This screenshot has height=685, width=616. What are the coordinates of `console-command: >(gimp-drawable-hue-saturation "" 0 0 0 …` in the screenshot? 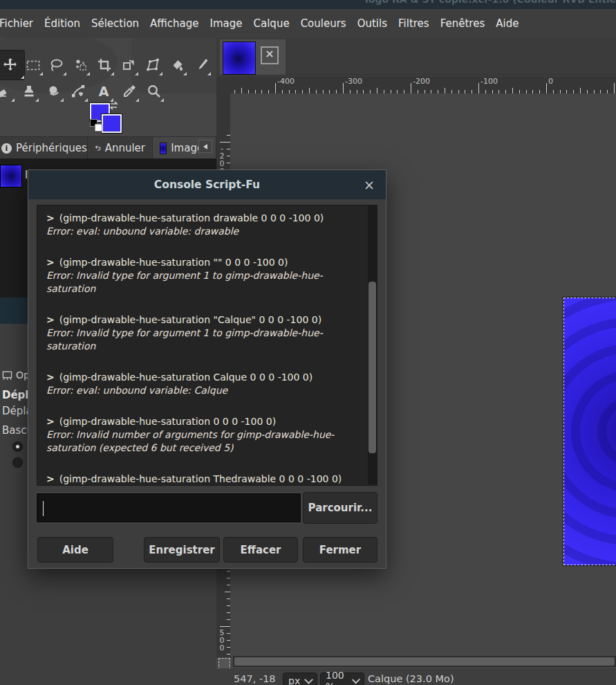 It's located at (203, 263).